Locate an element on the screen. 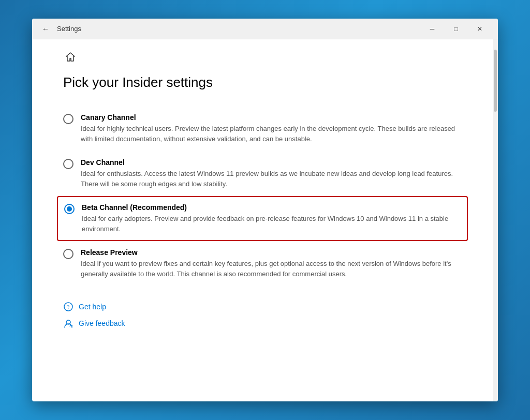  radio-beta-inner is located at coordinates (69, 209).